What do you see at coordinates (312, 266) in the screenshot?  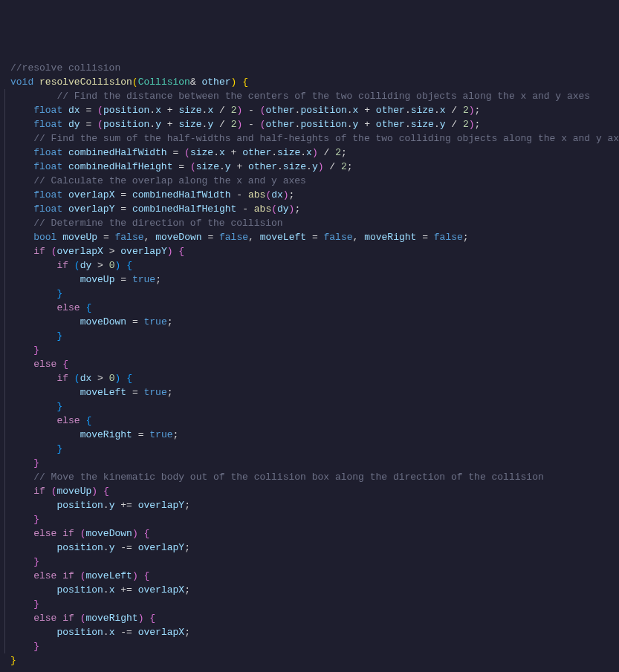 I see `code-line: if (dy > 0) {` at bounding box center [312, 266].